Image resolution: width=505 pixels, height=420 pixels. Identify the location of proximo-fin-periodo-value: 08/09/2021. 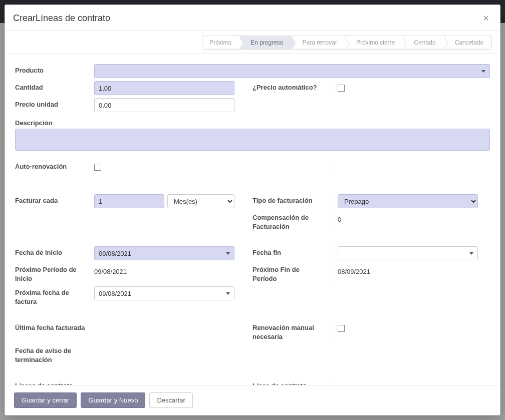
(354, 270).